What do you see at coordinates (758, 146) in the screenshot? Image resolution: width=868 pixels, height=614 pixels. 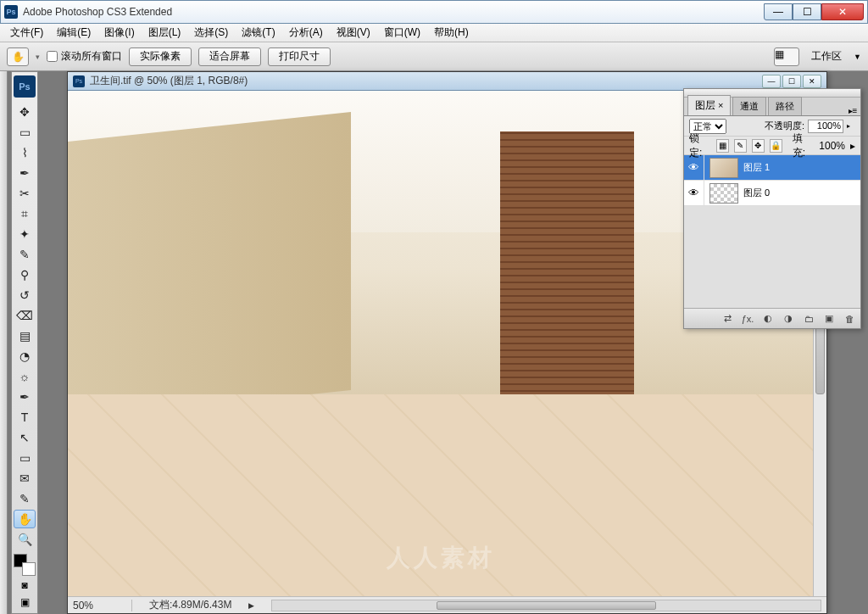 I see `lock-position-icon: ✥` at bounding box center [758, 146].